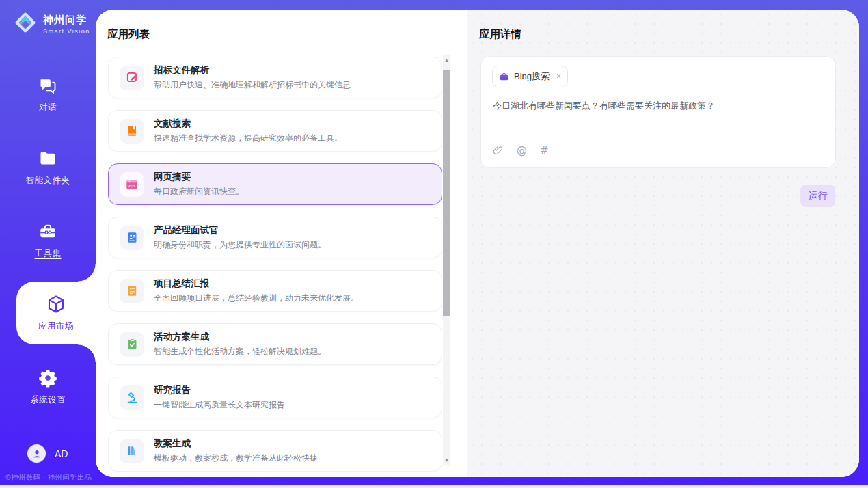  I want to click on avatar, so click(37, 454).